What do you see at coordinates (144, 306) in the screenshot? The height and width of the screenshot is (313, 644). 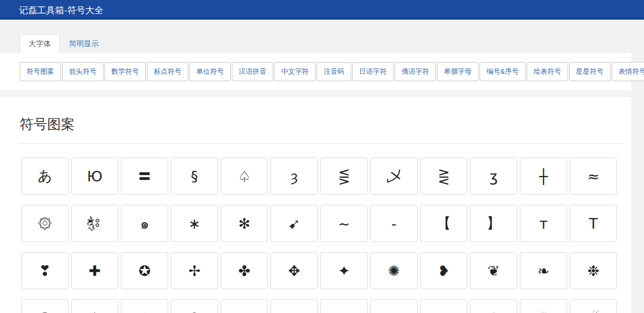 I see `symbol-cell: ❀` at bounding box center [144, 306].